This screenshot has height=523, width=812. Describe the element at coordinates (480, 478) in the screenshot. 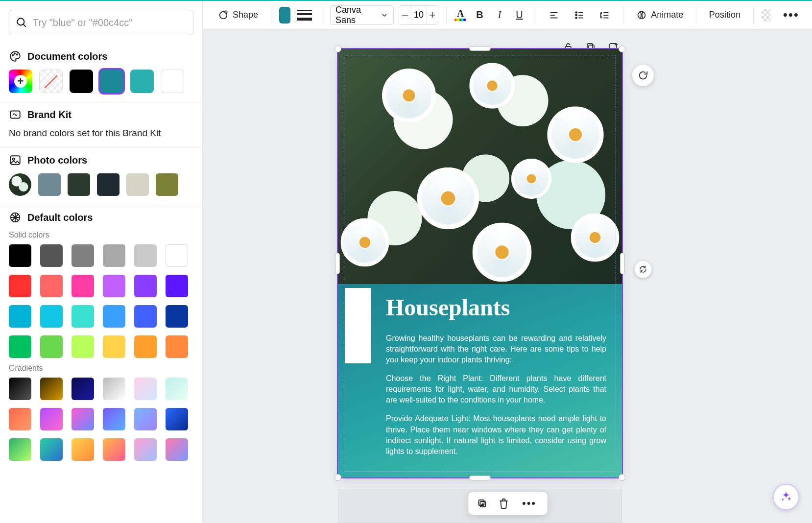

I see `resize-handle-bottom` at that location.